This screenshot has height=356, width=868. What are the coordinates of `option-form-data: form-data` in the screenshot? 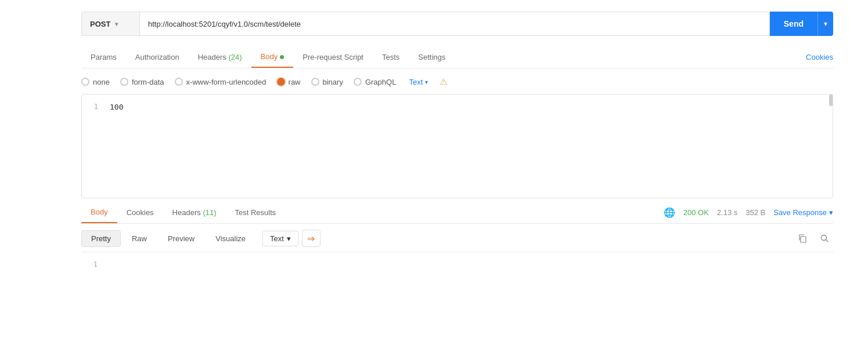 It's located at (142, 82).